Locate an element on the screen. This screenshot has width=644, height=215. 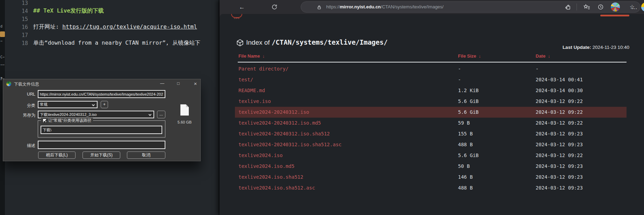
text-prefix: 打开网址: is located at coordinates (48, 27).